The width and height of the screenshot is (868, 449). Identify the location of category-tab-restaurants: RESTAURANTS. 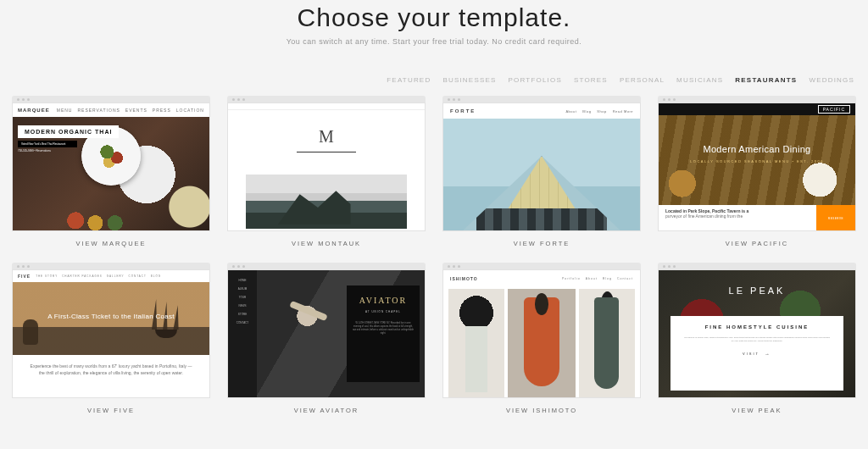
(766, 80).